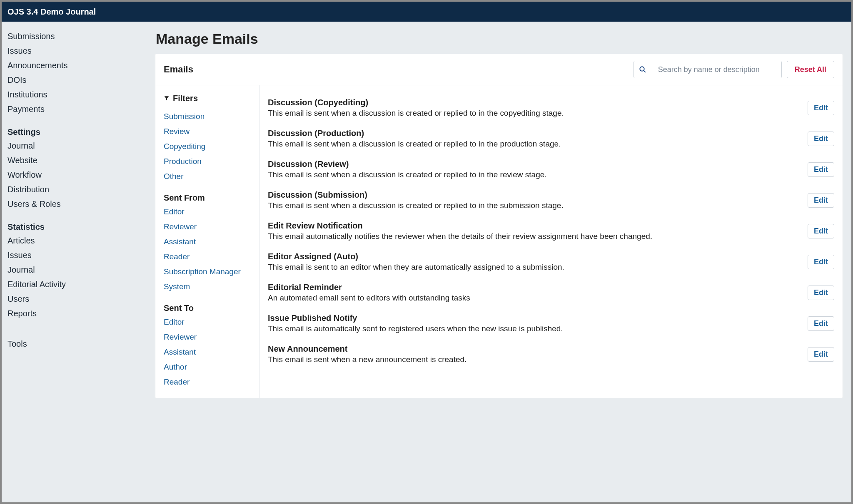  Describe the element at coordinates (77, 175) in the screenshot. I see `sidebar-item: Workflow` at that location.